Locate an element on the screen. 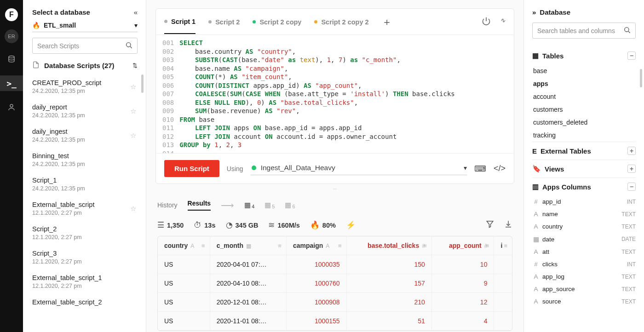 The image size is (644, 332). app-logo: F is located at coordinates (12, 15).